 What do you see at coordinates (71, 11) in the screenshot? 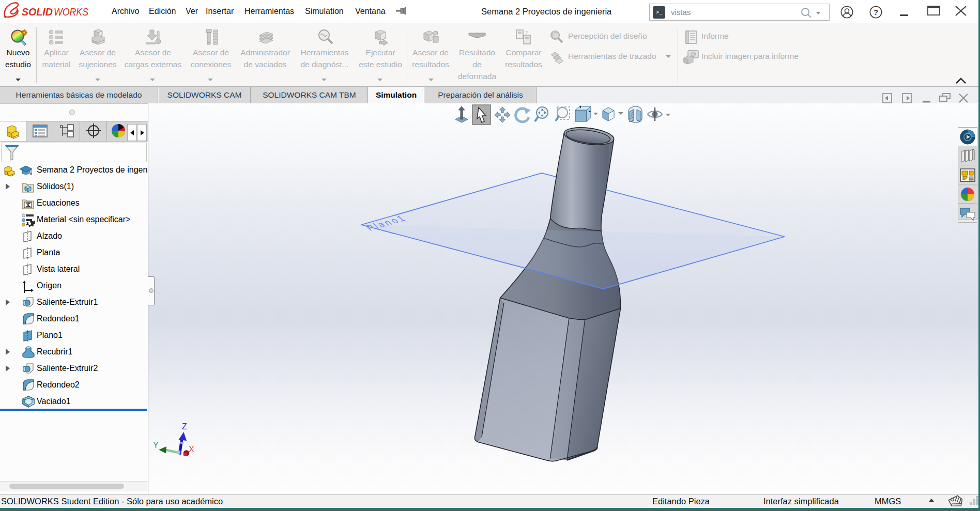
I see `svg-text: WORKS` at bounding box center [71, 11].